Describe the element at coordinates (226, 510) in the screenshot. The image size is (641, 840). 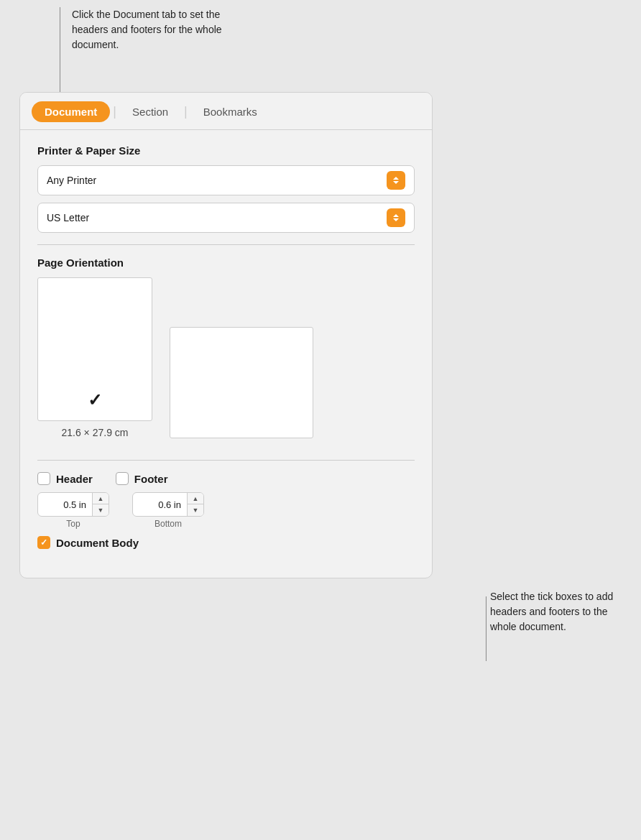
I see `header-footer-section: Header Footer 0.5 in ▲ ▼` at that location.